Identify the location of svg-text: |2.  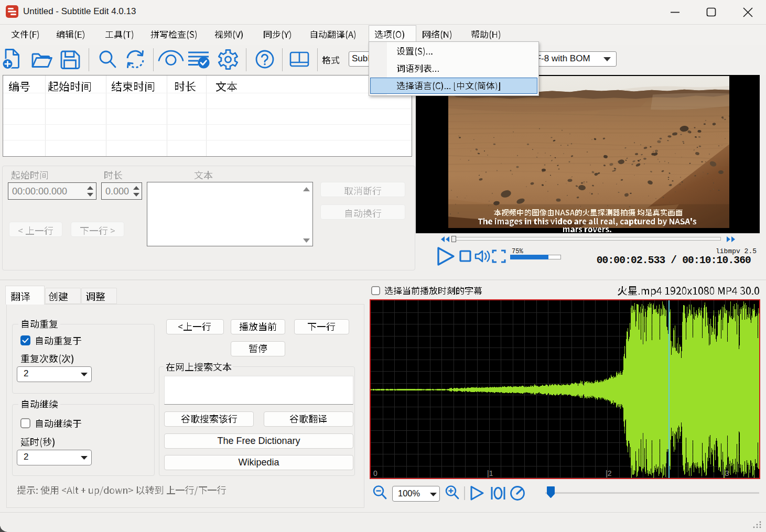
(609, 473).